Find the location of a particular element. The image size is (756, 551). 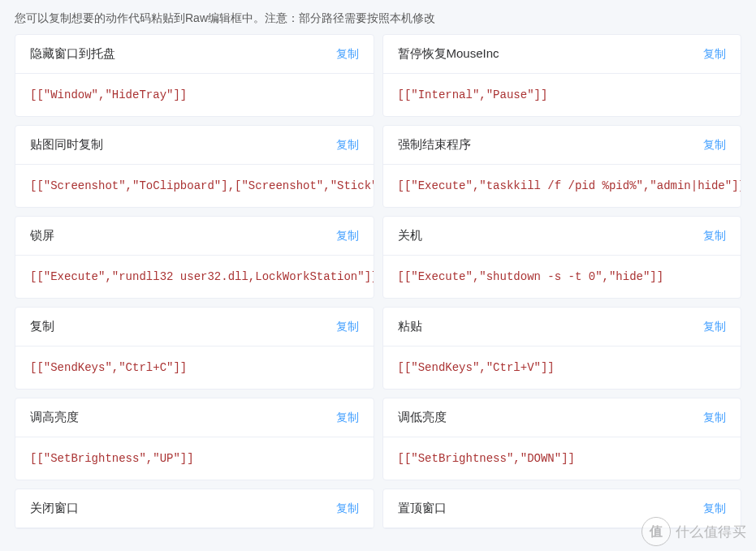

card-header: 关闭窗口复制 is located at coordinates (195, 509).